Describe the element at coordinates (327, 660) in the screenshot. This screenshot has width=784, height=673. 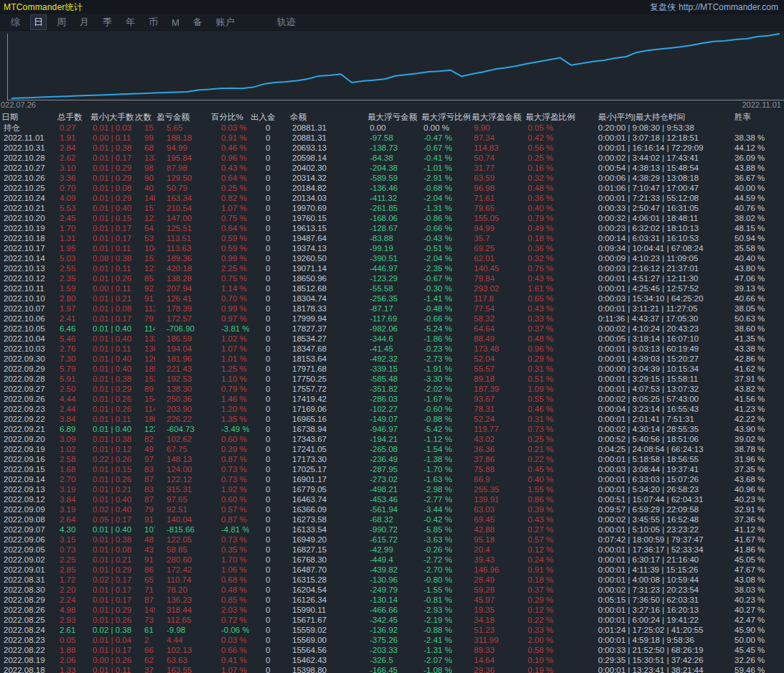
I see `table-cell: 15462.43` at that location.